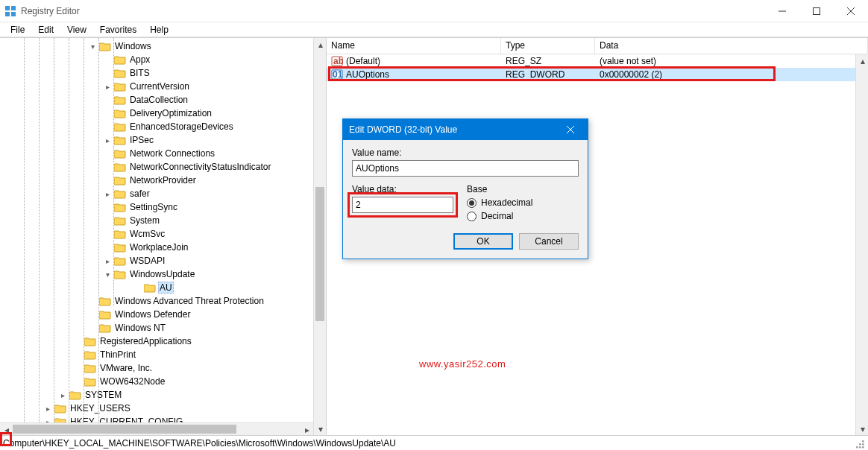 The width and height of the screenshot is (868, 450). What do you see at coordinates (92, 46) in the screenshot?
I see `collapse-icon: ▾` at bounding box center [92, 46].